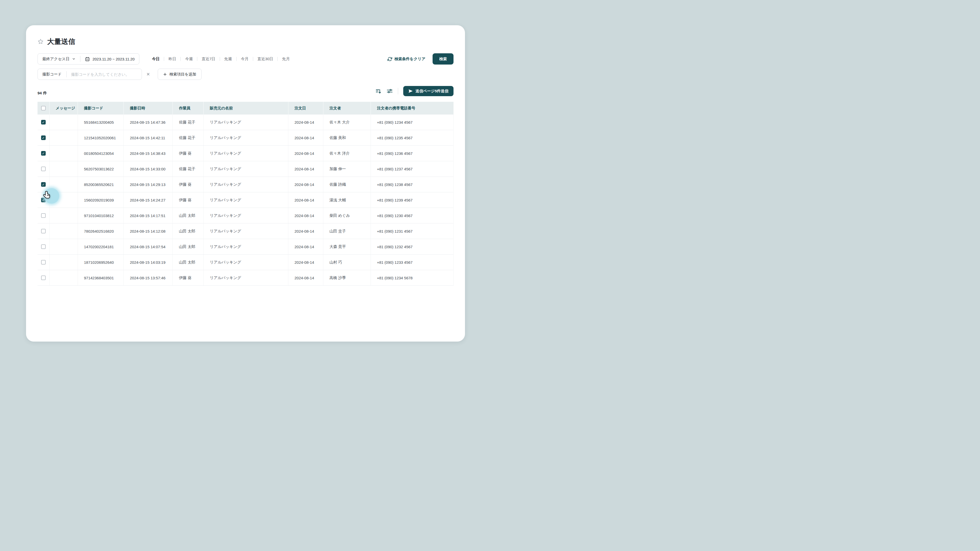 This screenshot has width=980, height=551. I want to click on cell-shoot-datetime: 2024-08-15 14:42:11, so click(148, 138).